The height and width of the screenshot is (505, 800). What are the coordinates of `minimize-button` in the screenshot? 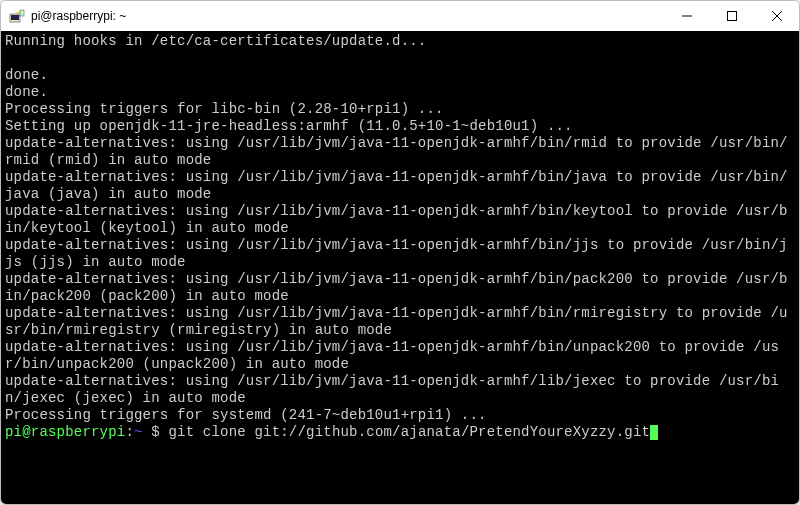 It's located at (686, 16).